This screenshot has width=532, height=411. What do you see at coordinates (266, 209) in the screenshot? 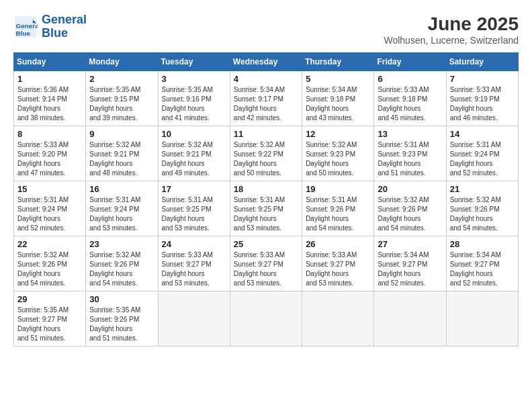
I see `calendar-row: 15 Sunrise: 5:31 AM Sunset: 9:24 PM Dayl…` at bounding box center [266, 209].